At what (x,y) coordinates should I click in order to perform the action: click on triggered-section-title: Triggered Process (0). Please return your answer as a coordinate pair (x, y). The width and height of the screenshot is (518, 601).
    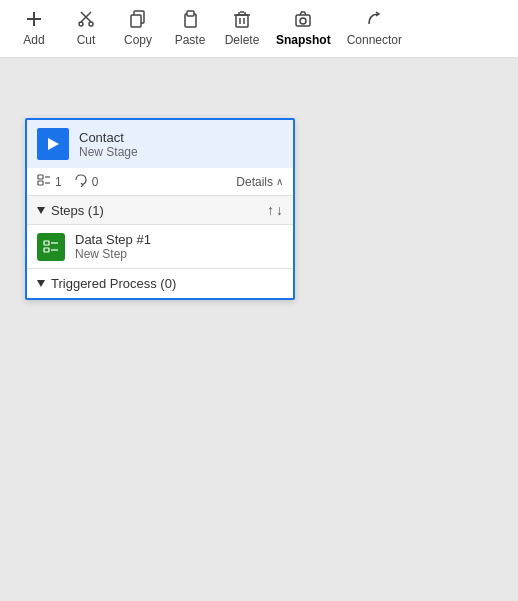
    Looking at the image, I should click on (167, 284).